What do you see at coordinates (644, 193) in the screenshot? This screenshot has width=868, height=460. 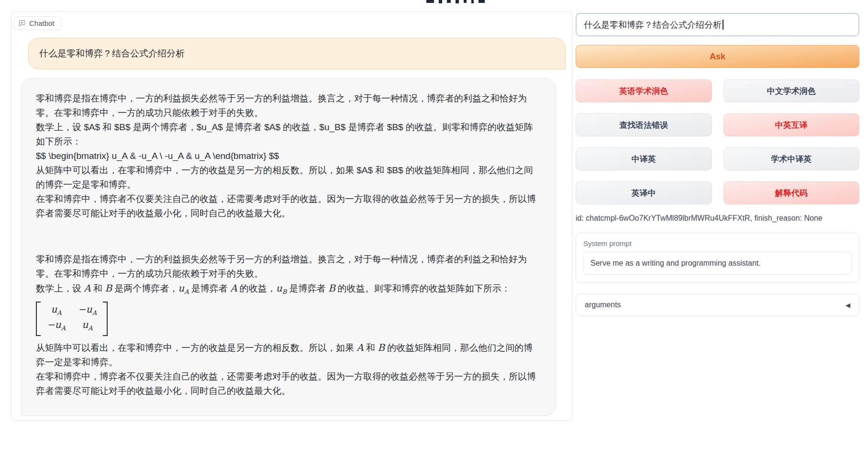 I see `btn-en-to-zh: 英译中` at bounding box center [644, 193].